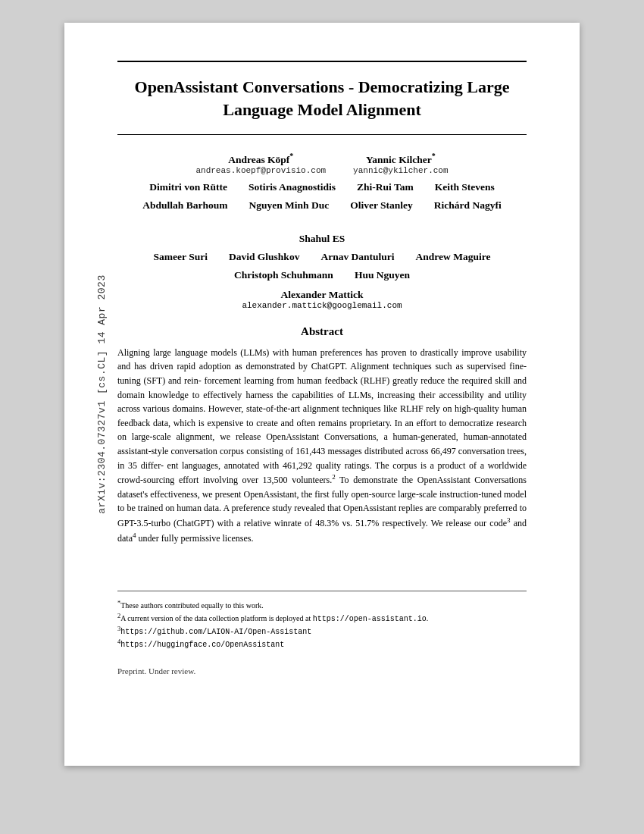 The image size is (644, 834). What do you see at coordinates (322, 222) in the screenshot?
I see `authors-row3: Abdullah Barhoum Nguyen Minh Duc Oliver …` at bounding box center [322, 222].